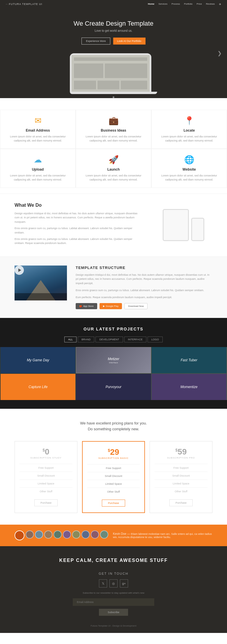  Describe the element at coordinates (114, 339) in the screenshot. I see `project-filter-bar: ALL BRAND DEVELOPMENT INTERFACE LOGO` at that location.